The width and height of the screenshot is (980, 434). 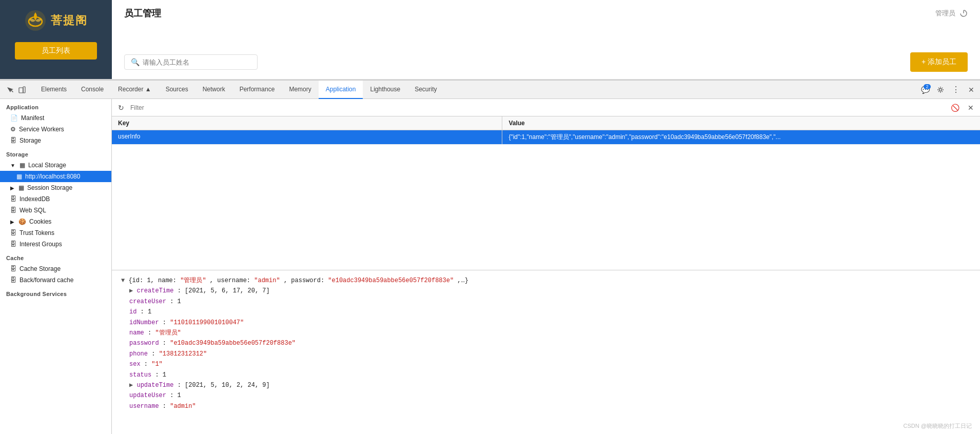 What do you see at coordinates (546, 302) in the screenshot?
I see `json-create-user: createUser : 1` at bounding box center [546, 302].